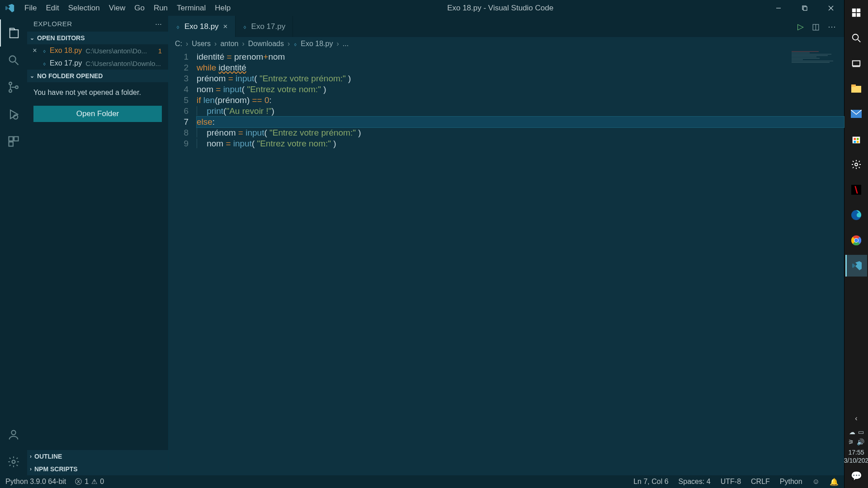  I want to click on notifications-icon: 🔔, so click(834, 482).